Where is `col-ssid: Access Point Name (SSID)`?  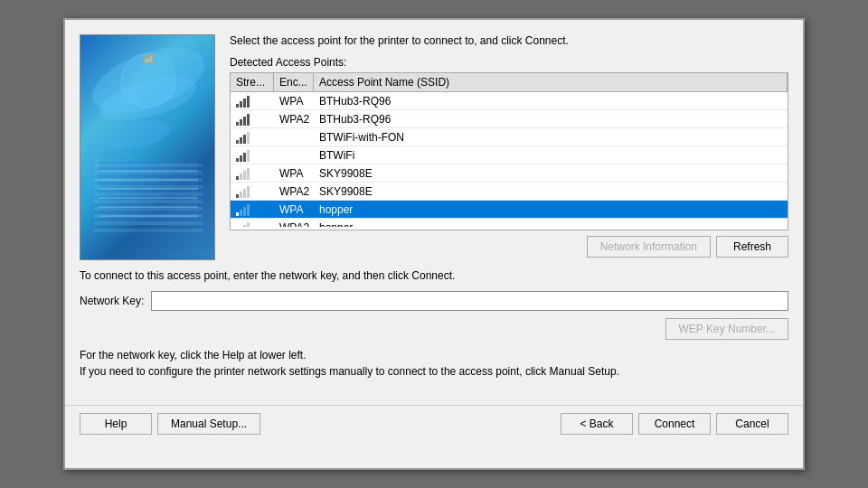 col-ssid: Access Point Name (SSID) is located at coordinates (551, 82).